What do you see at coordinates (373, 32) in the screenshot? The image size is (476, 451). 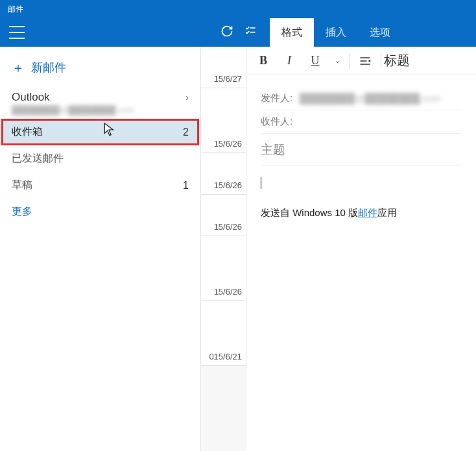 I see `compose-tabs: 格式 插入 选项` at bounding box center [373, 32].